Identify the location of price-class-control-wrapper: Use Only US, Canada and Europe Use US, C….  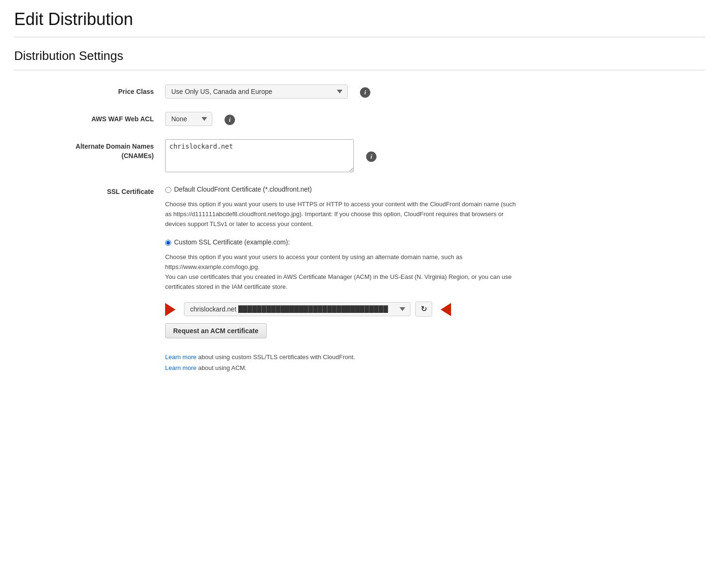
(268, 92).